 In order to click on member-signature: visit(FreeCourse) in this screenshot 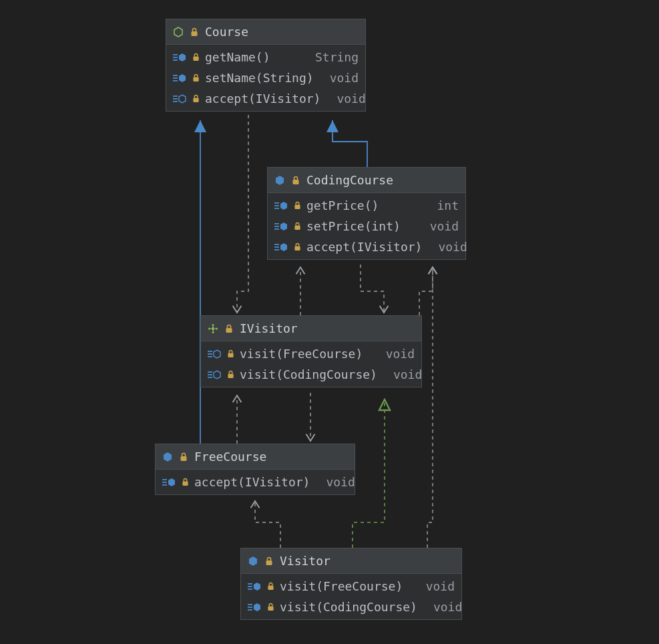, I will do `click(304, 354)`.